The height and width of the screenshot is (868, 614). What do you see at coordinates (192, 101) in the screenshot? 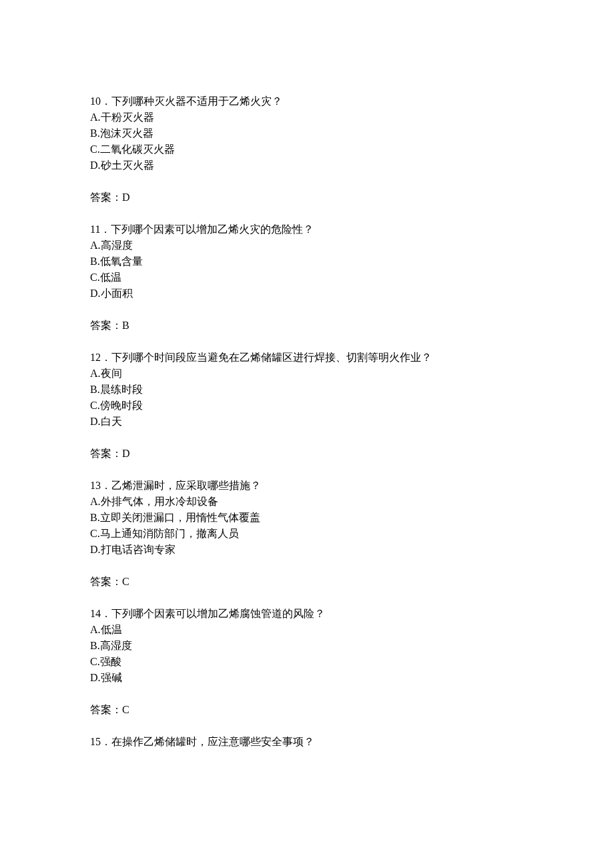
I see `question-stem: ．下列哪种灭火器不适用于乙烯火灾？` at bounding box center [192, 101].